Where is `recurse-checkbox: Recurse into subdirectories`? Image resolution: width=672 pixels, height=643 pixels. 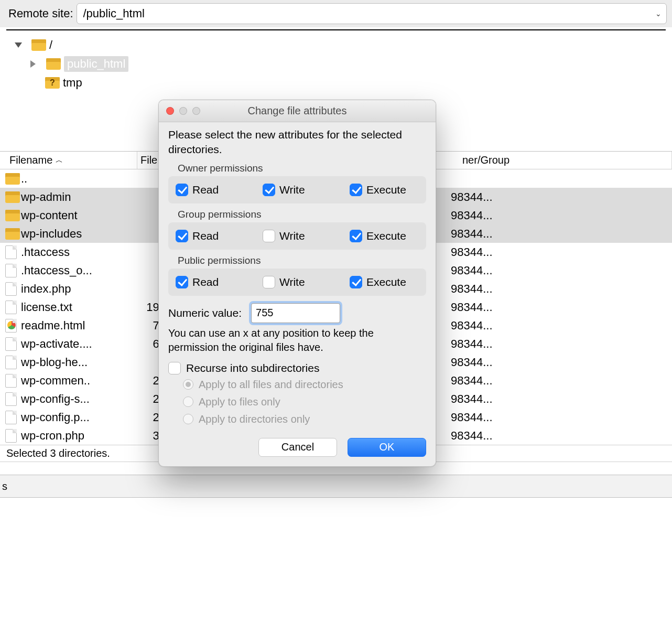 recurse-checkbox: Recurse into subdirectories is located at coordinates (297, 368).